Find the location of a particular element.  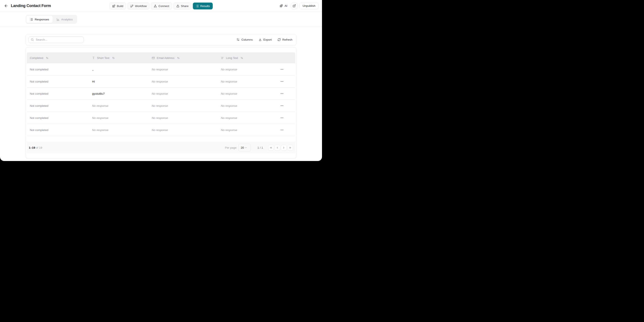

row-range: 1–19 is located at coordinates (32, 148).